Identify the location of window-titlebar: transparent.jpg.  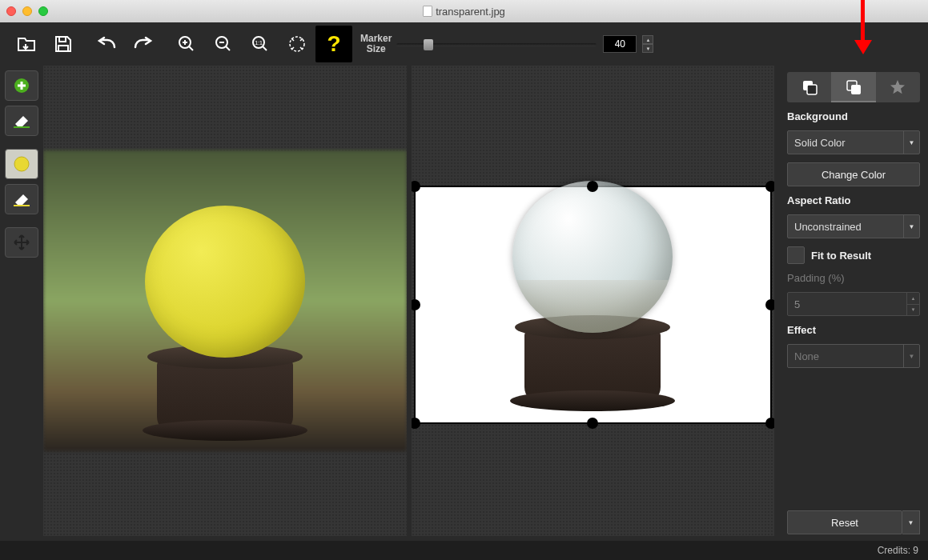
(464, 11).